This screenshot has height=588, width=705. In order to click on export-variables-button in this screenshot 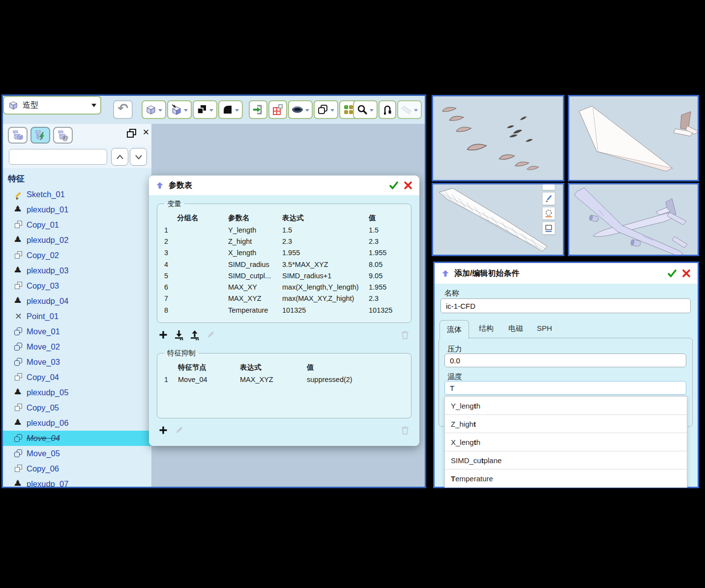, I will do `click(195, 335)`.